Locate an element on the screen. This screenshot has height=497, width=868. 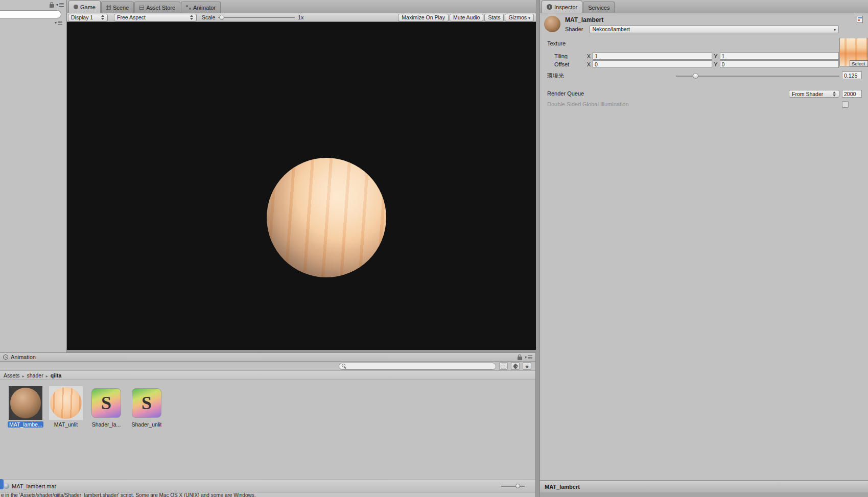
breadcrumb-shader: shader is located at coordinates (35, 375).